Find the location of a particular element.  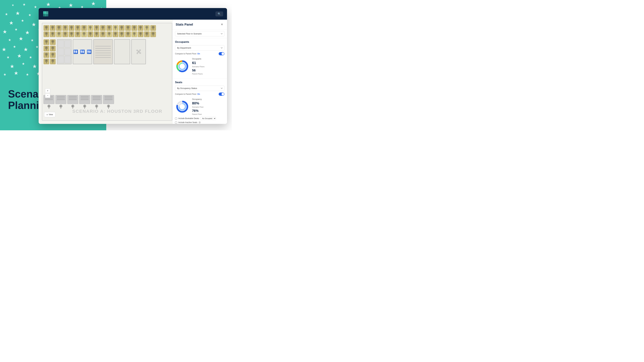

include-inactive-seats-row: Include Inactive Seats i is located at coordinates (200, 122).